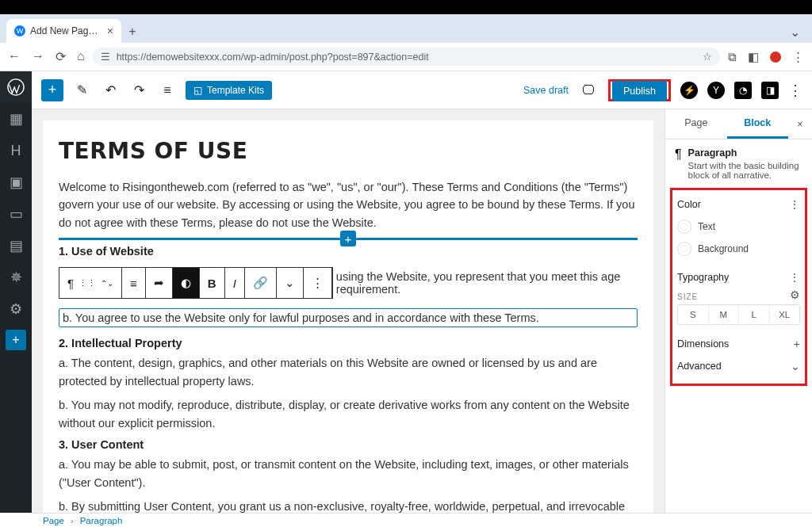 This screenshot has height=527, width=812. What do you see at coordinates (90, 283) in the screenshot?
I see `block-type-icon: ¶ ⋮⋮ ⌃⌄` at bounding box center [90, 283].